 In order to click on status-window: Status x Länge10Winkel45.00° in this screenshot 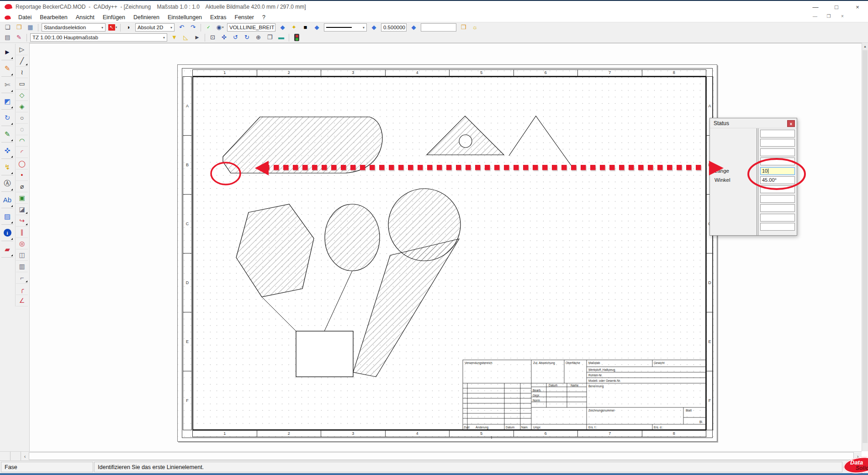, I will do `click(753, 177)`.